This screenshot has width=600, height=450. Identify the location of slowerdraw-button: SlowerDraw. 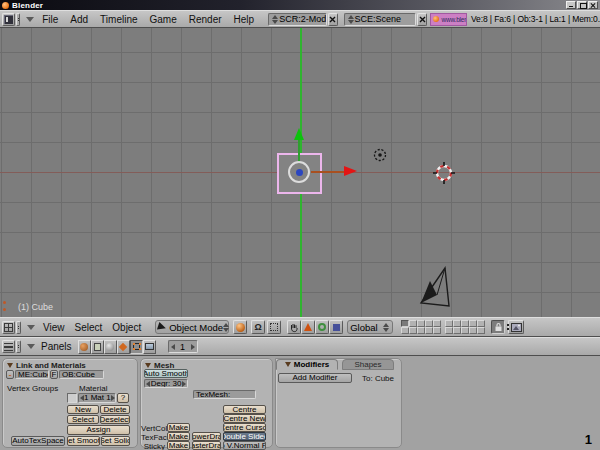
(206, 436).